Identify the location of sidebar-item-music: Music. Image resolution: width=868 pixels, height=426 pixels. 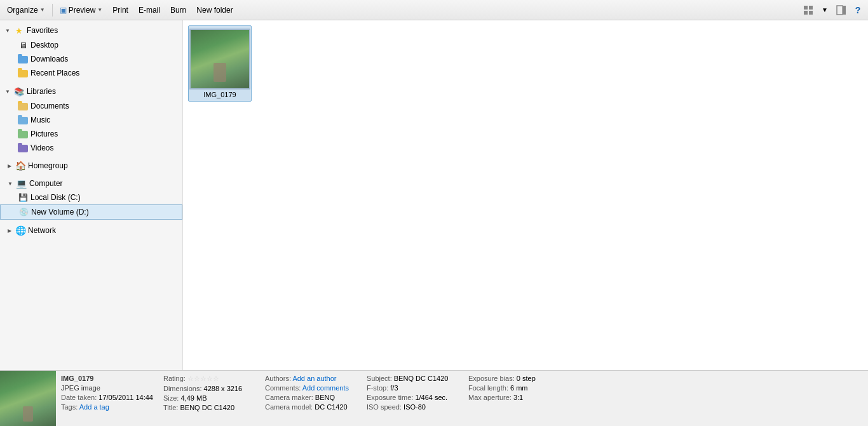
(92, 120).